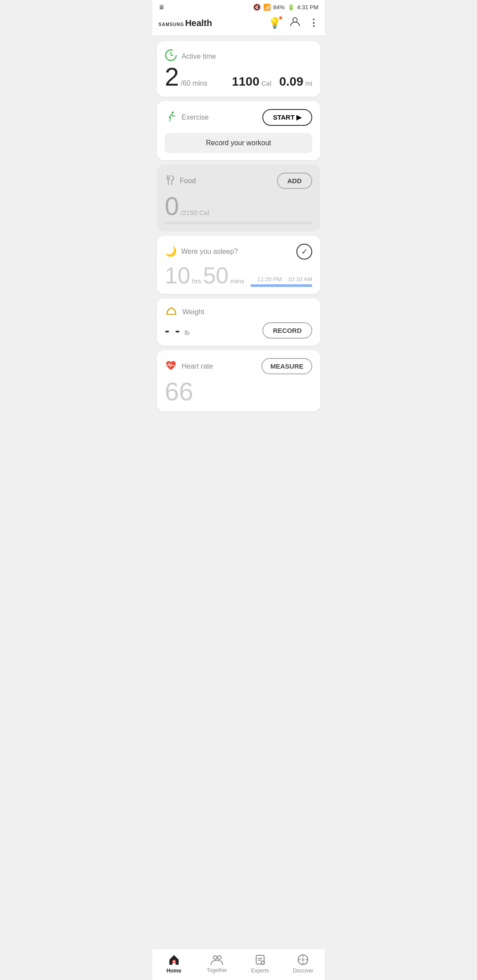 This screenshot has width=477, height=980. I want to click on exercise-title: Exercise, so click(195, 117).